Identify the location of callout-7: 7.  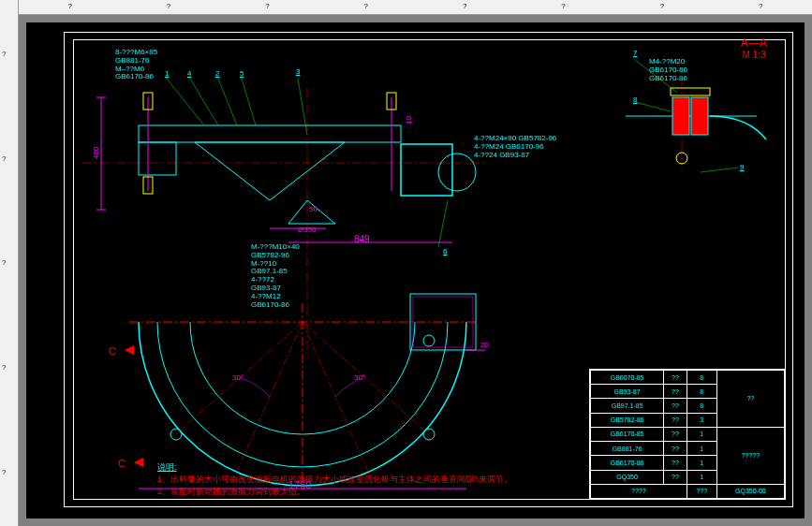
(635, 52).